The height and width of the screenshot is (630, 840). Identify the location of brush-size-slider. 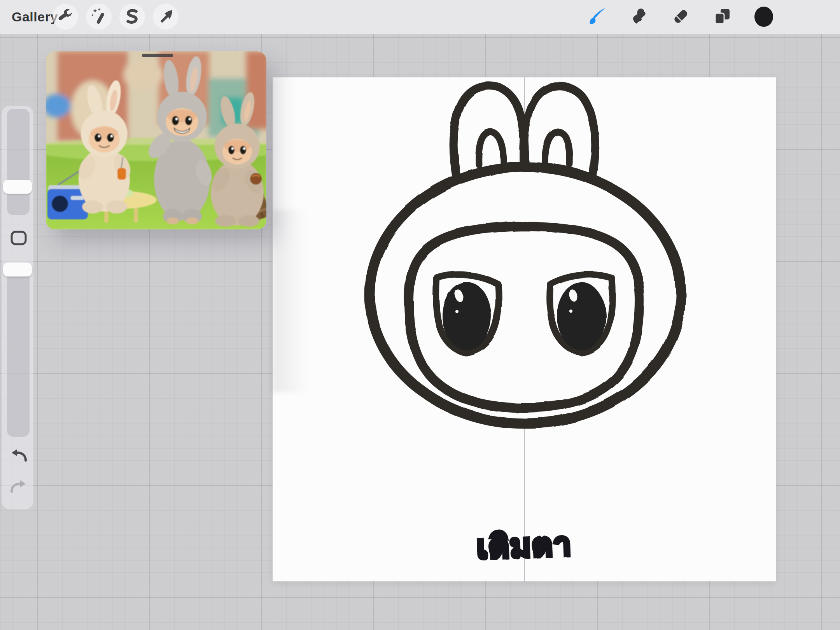
(18, 162).